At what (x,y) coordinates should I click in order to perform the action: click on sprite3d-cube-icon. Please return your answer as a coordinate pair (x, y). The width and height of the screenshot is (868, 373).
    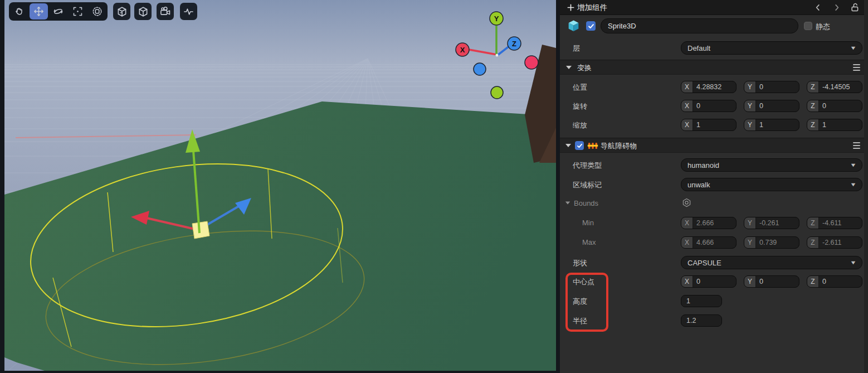
    Looking at the image, I should click on (574, 26).